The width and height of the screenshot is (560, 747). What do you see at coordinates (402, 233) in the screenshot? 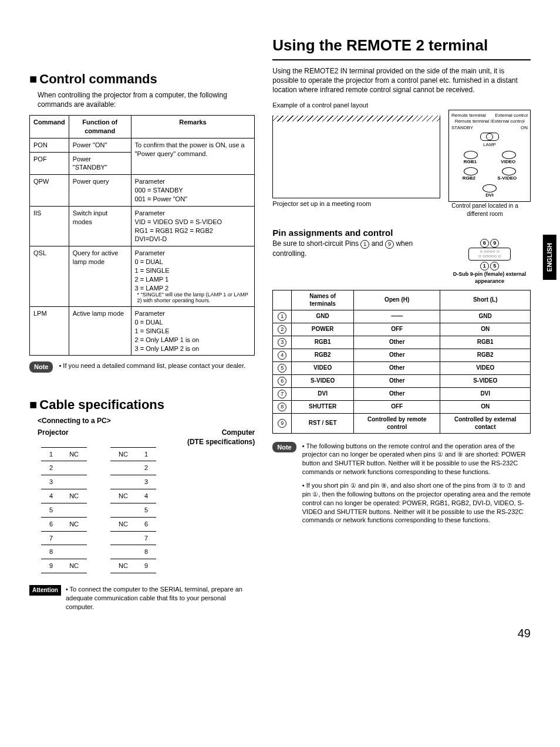
I see `pin-assignments-heading: Pin assignments and control` at bounding box center [402, 233].